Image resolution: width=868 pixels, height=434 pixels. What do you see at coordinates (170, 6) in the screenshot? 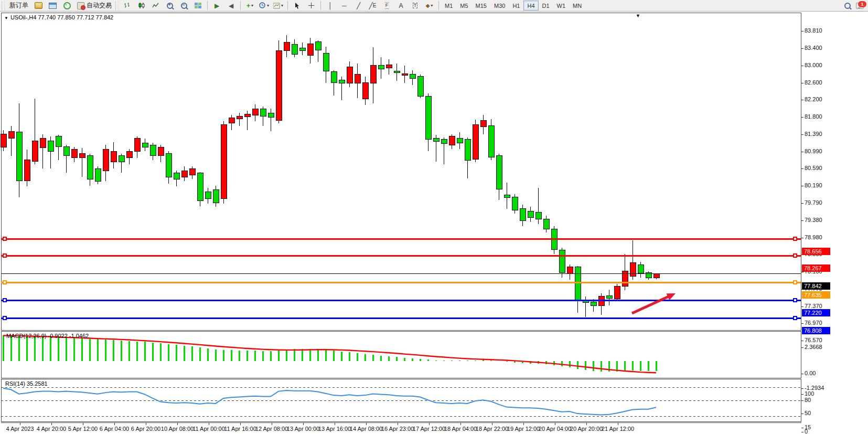
I see `zoom-in-icon: +` at bounding box center [170, 6].